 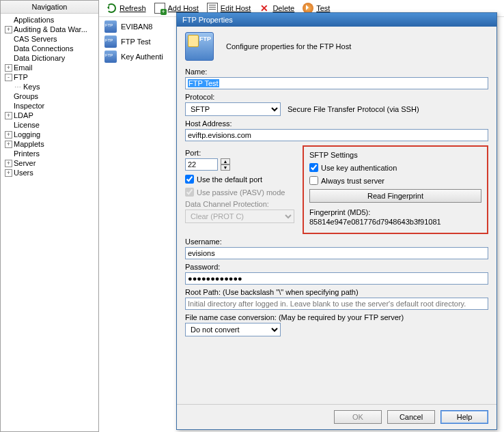 What do you see at coordinates (288, 46) in the screenshot?
I see `dialog-subtitle: Configure properties for the FTP Host` at bounding box center [288, 46].